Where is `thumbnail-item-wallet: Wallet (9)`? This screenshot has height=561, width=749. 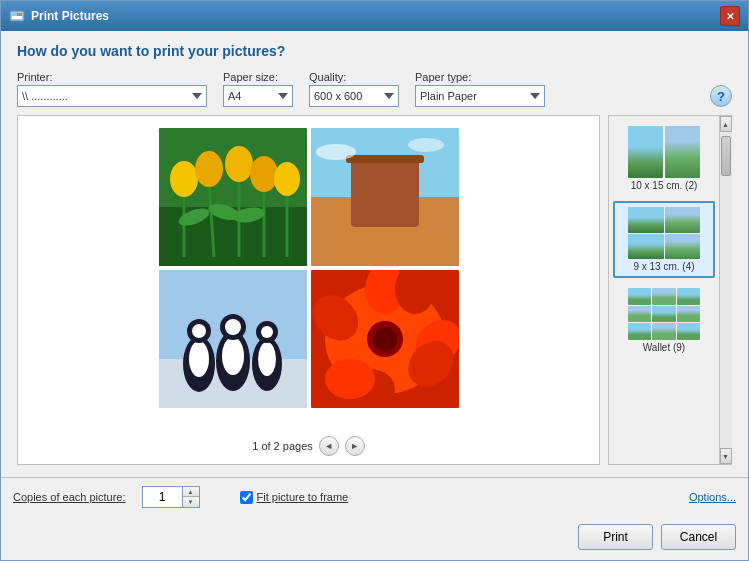 thumbnail-item-wallet: Wallet (9) is located at coordinates (664, 320).